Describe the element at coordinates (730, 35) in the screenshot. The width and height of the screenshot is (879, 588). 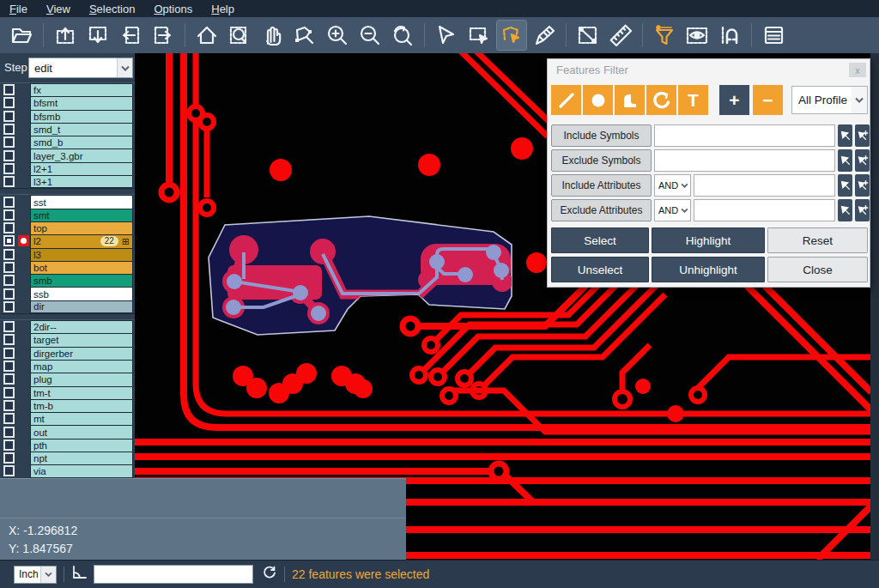
I see `snap-magnet-icon` at that location.